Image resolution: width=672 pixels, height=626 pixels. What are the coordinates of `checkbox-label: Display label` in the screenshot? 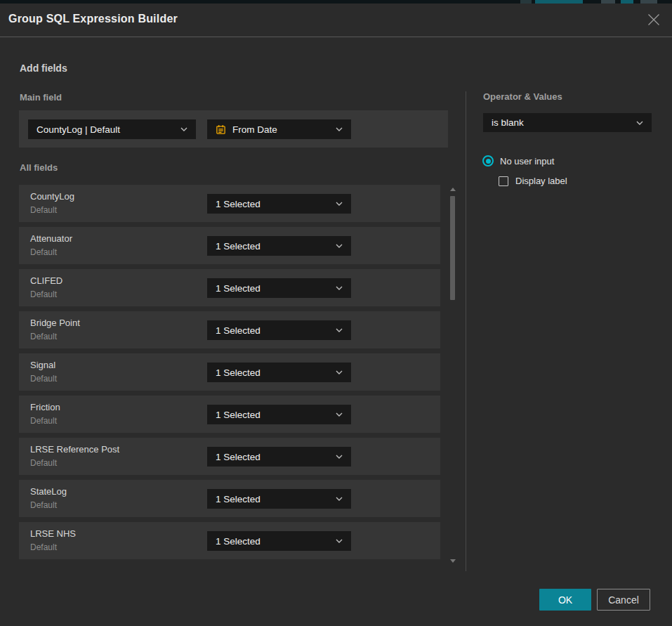 It's located at (541, 181).